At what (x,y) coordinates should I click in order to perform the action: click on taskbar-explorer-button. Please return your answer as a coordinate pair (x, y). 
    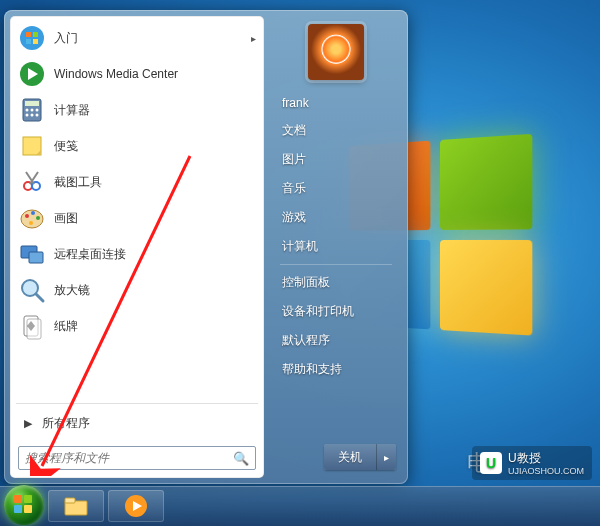
    Looking at the image, I should click on (76, 506).